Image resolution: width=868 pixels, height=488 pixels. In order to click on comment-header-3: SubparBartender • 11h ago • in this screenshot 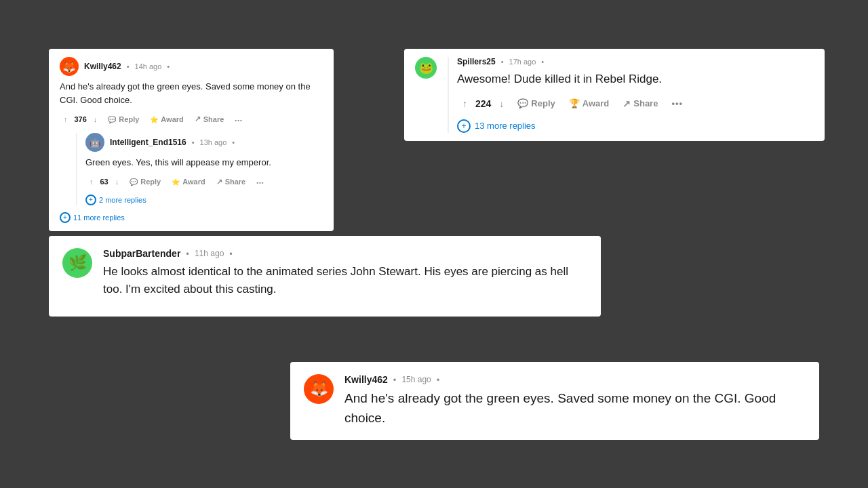, I will do `click(345, 253)`.